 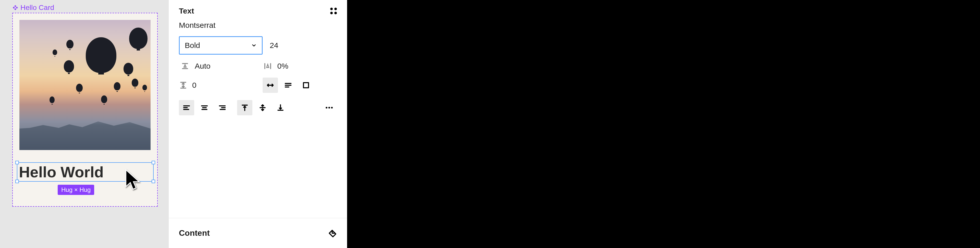 I want to click on horizontal-align-group, so click(x=204, y=108).